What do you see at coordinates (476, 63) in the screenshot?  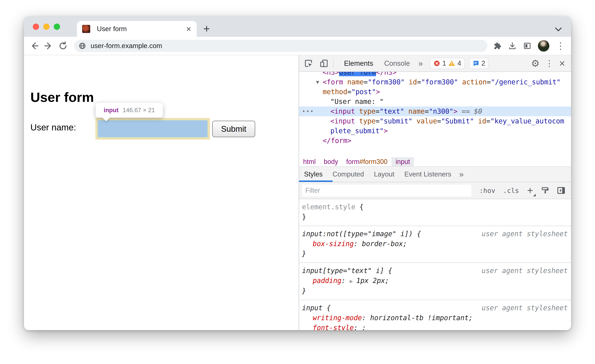 I see `message-icon` at bounding box center [476, 63].